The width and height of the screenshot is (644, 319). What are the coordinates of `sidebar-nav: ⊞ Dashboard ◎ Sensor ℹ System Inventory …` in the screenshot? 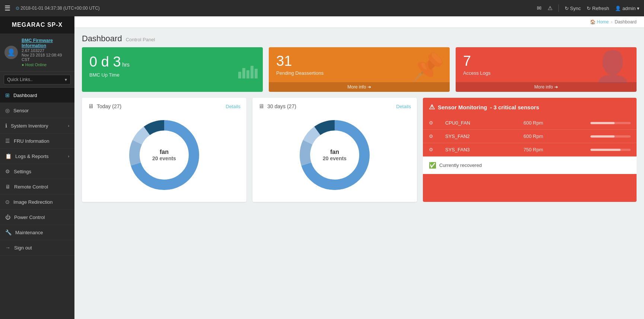 It's located at (37, 203).